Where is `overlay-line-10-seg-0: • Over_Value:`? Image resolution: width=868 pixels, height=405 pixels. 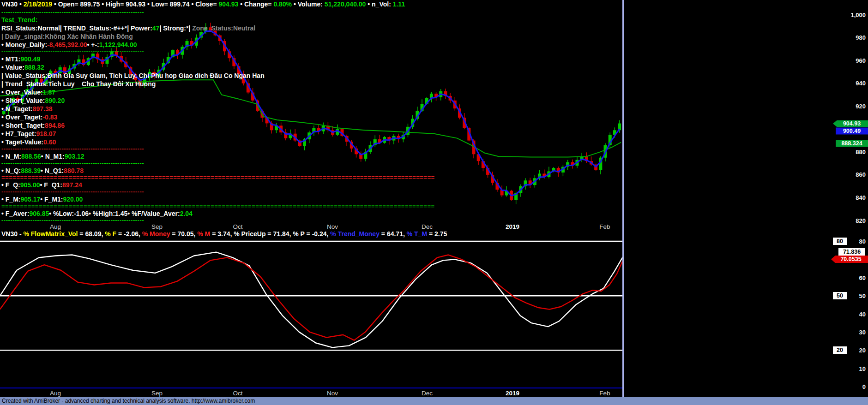 overlay-line-10-seg-0: • Over_Value: is located at coordinates (22, 92).